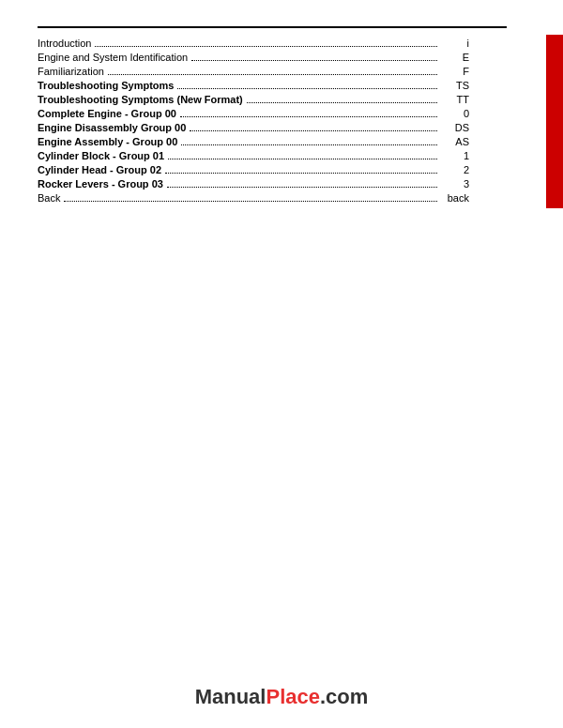  What do you see at coordinates (282, 697) in the screenshot?
I see `watermark: ManualPlace.com` at bounding box center [282, 697].